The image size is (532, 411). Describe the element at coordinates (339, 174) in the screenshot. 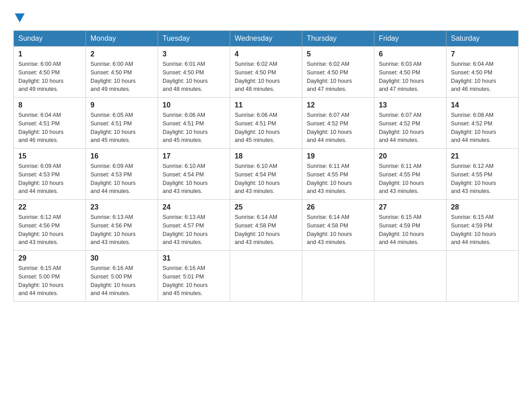

I see `calendar-cell: 19 Sunrise: 6:11 AM Sunset: 4:55 PM Dayl…` at that location.